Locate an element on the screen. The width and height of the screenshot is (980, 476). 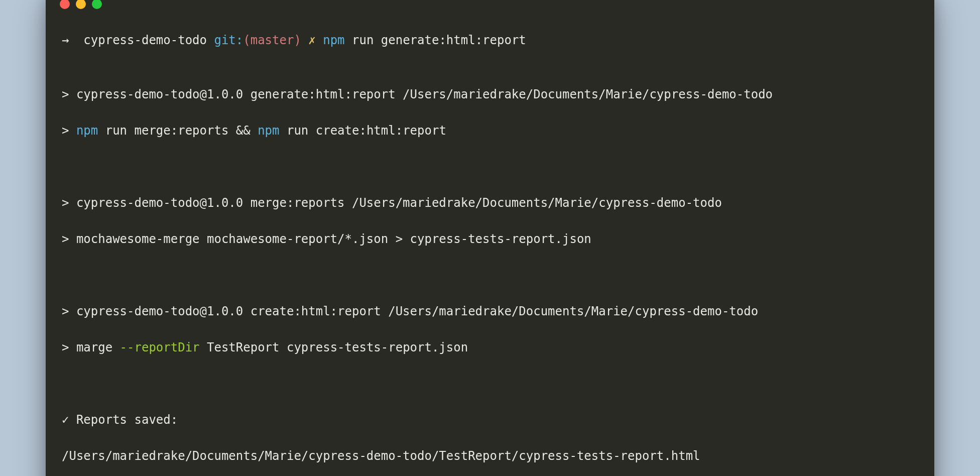
npm-cmd: npm is located at coordinates (333, 40).